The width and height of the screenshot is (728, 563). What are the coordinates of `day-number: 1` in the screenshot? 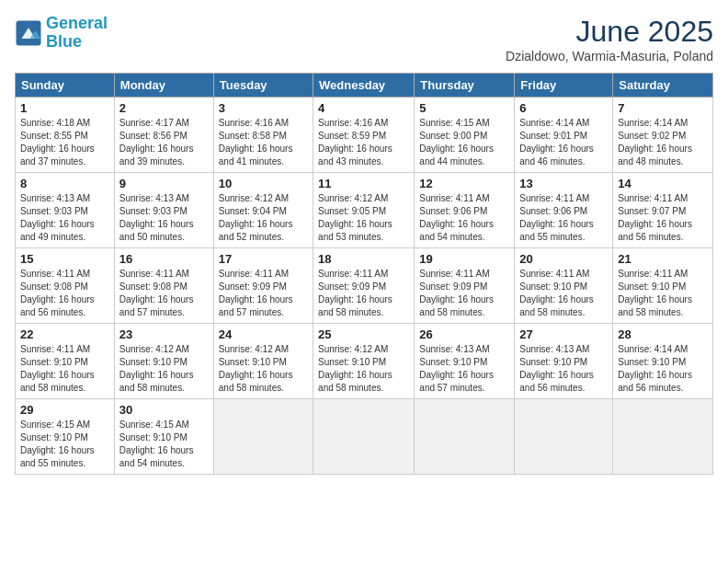 It's located at (64, 109).